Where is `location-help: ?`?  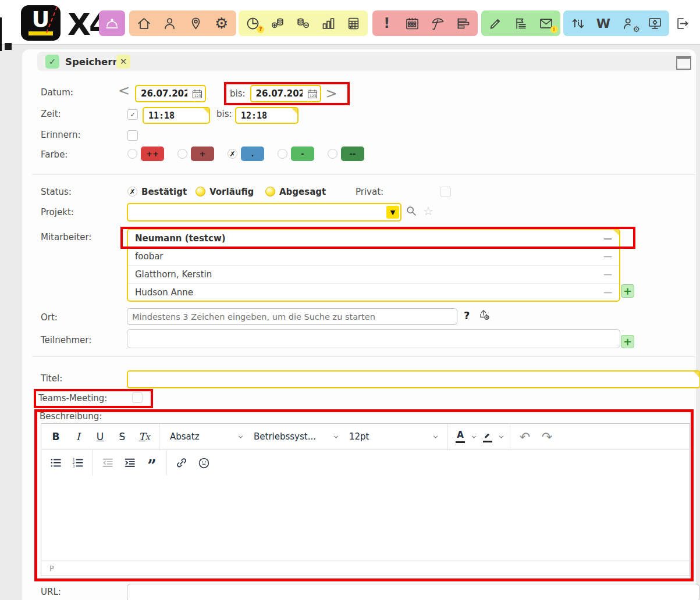
location-help: ? is located at coordinates (467, 315).